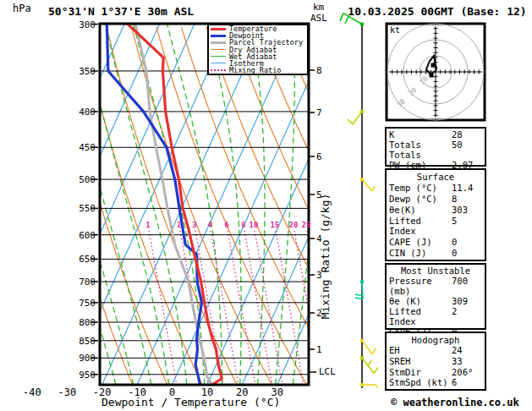  I want to click on panel-row-label: EH, so click(420, 350).